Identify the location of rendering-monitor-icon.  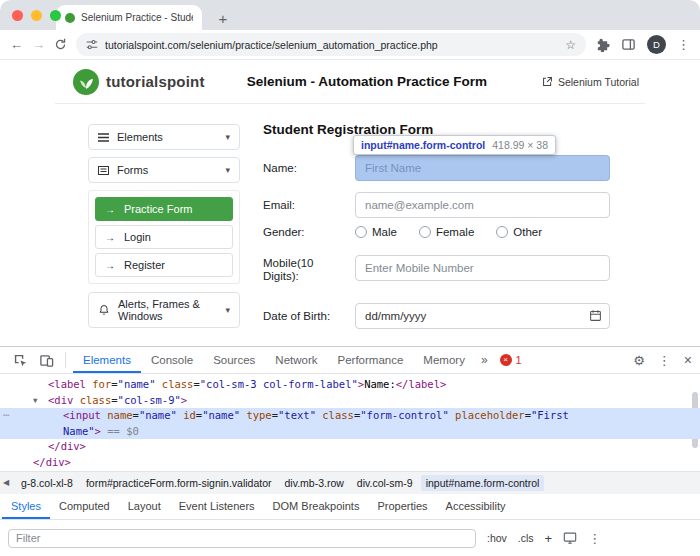
(570, 538).